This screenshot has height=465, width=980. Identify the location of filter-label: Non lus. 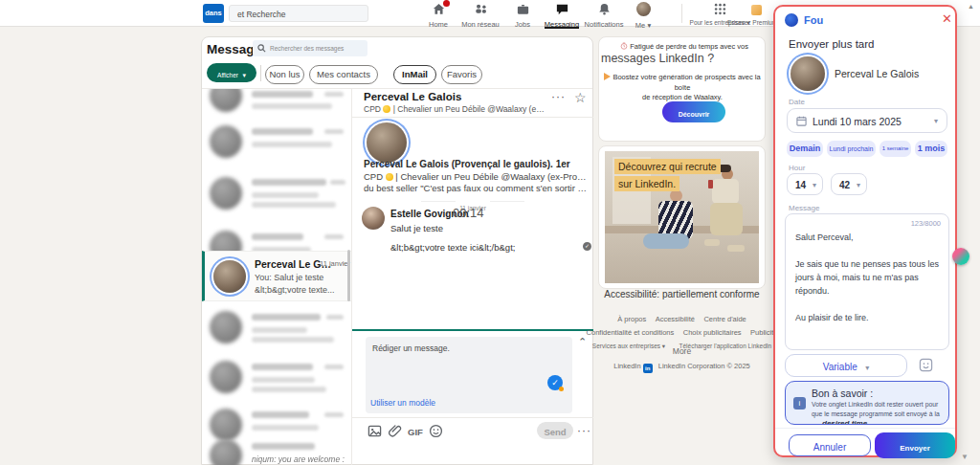
(284, 75).